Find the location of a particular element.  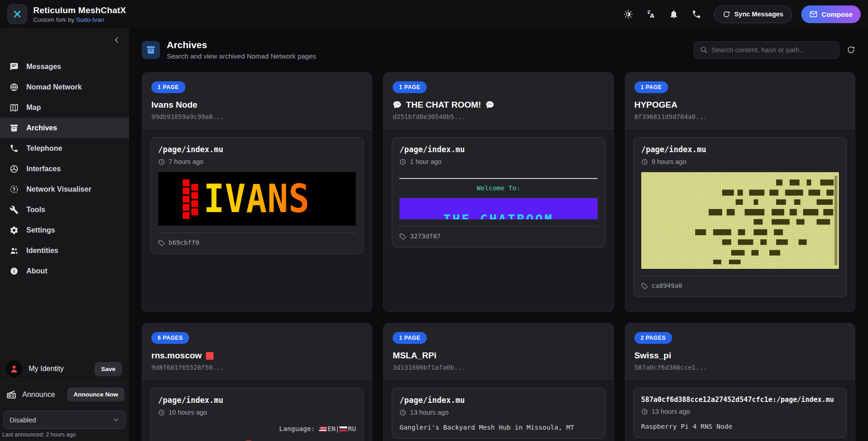

page-panel: /page/index.mu 13 hours ago Gangleri's B… is located at coordinates (498, 413).